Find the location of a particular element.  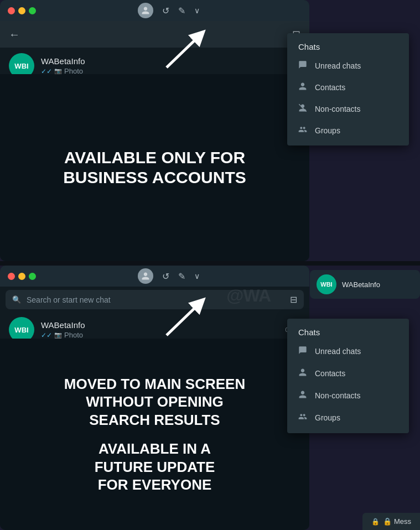

non-contacts-label-top: Non-contacts is located at coordinates (338, 109).